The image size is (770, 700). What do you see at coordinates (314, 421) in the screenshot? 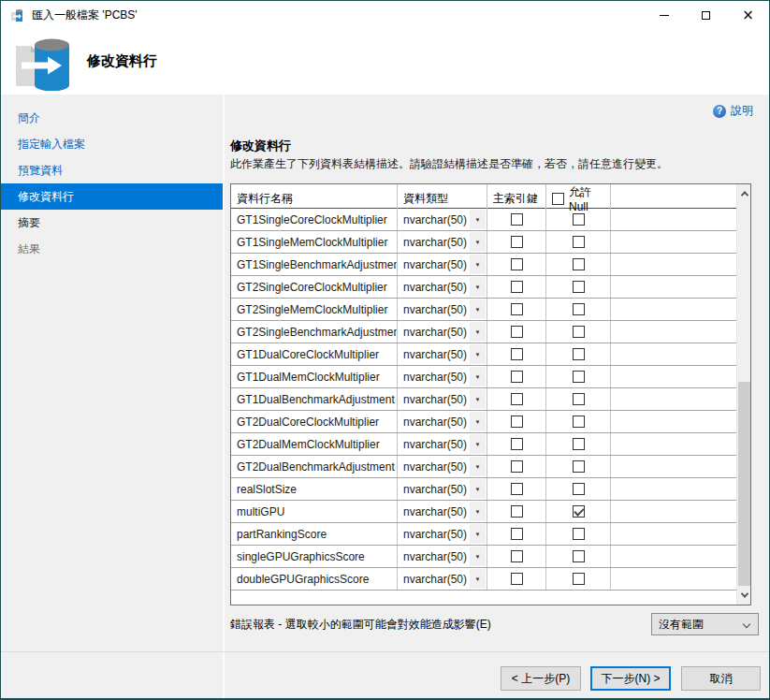
I see `column-name-cell: GT2DualCoreClockMultiplier` at bounding box center [314, 421].